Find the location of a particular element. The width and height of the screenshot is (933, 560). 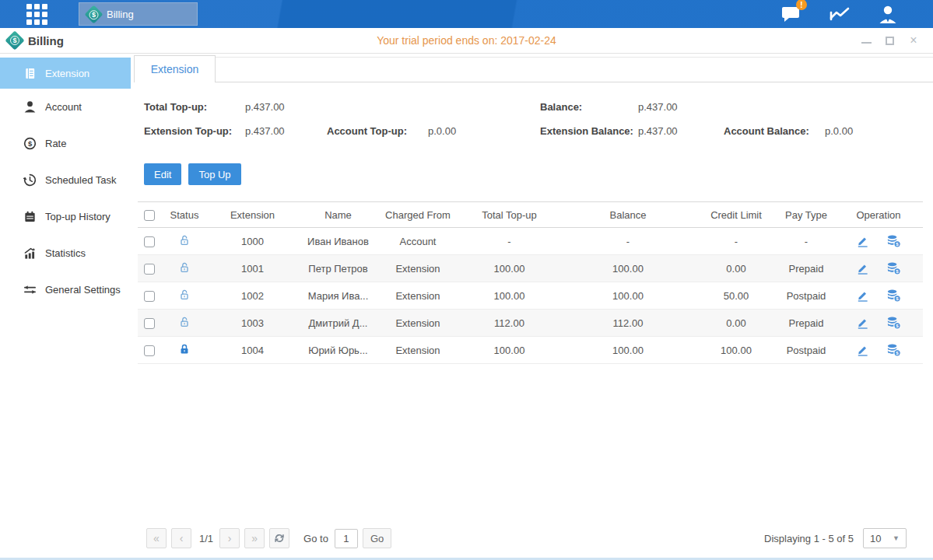

sidebar-item-rate: $ Rate is located at coordinates (65, 143).